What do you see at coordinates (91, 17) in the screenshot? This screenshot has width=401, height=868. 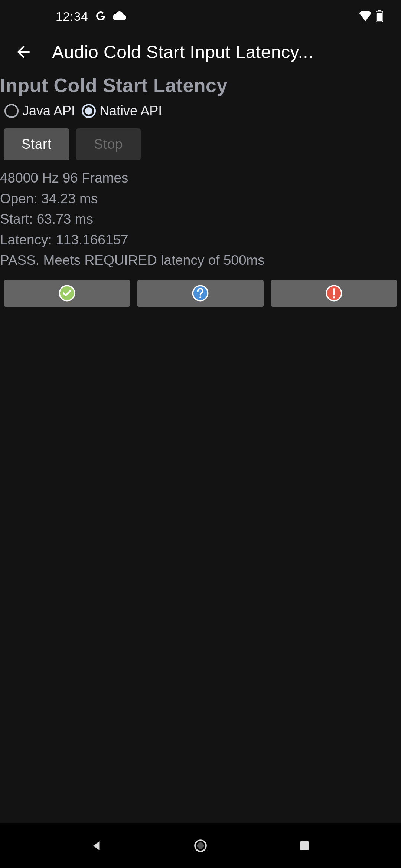 I see `status-left: 12:34` at bounding box center [91, 17].